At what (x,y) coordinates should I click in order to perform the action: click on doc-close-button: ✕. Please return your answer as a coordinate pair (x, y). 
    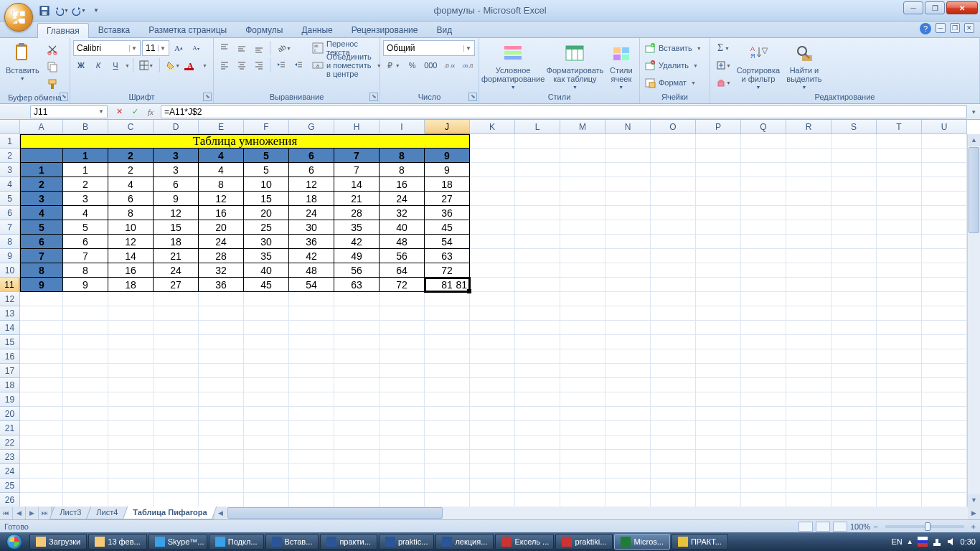
    Looking at the image, I should click on (969, 28).